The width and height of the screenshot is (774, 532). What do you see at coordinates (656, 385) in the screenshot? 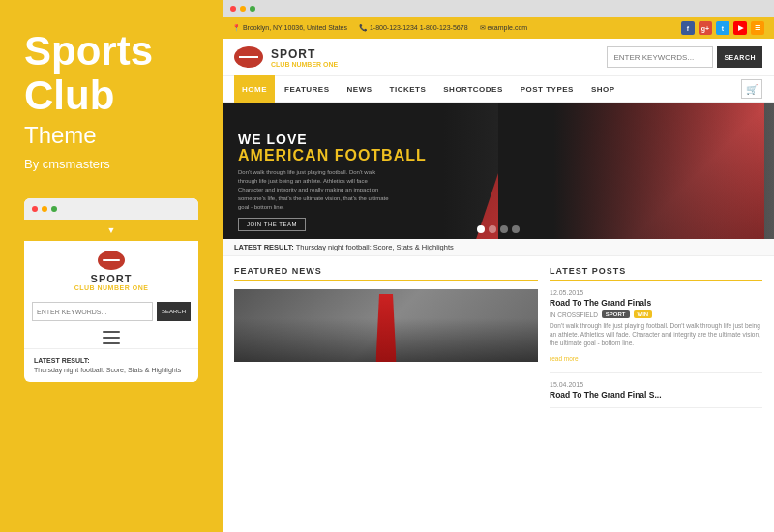
I see `post-date: 15.04.2015` at bounding box center [656, 385].